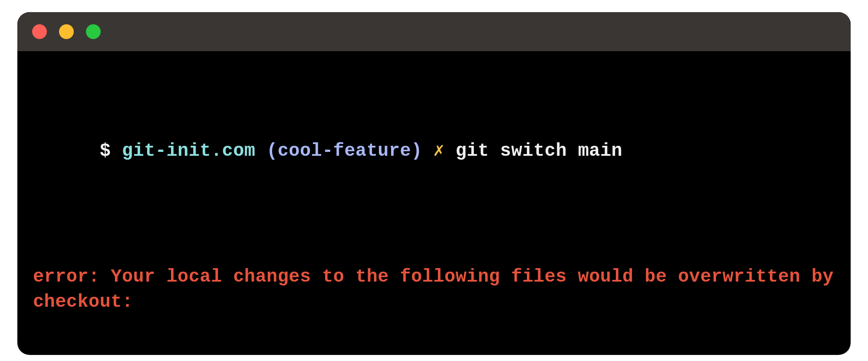 Image resolution: width=868 pixels, height=361 pixels. Describe the element at coordinates (539, 151) in the screenshot. I see `command-text: git switch main` at that location.